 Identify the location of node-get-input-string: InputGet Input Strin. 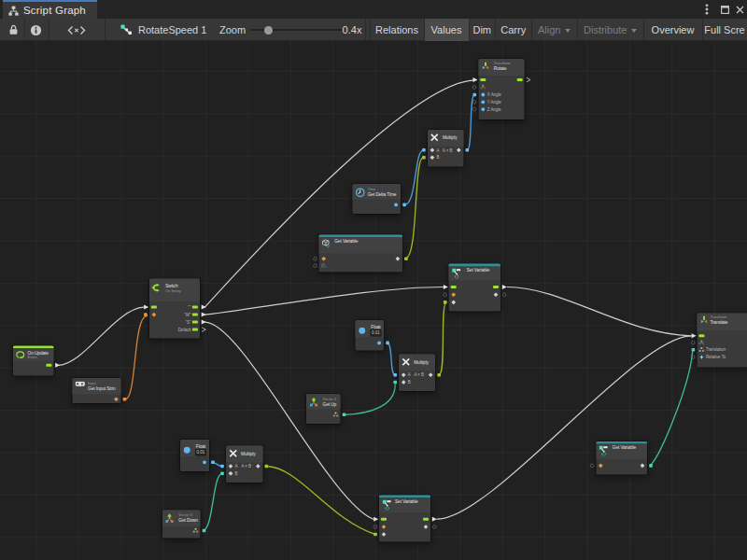
(97, 390).